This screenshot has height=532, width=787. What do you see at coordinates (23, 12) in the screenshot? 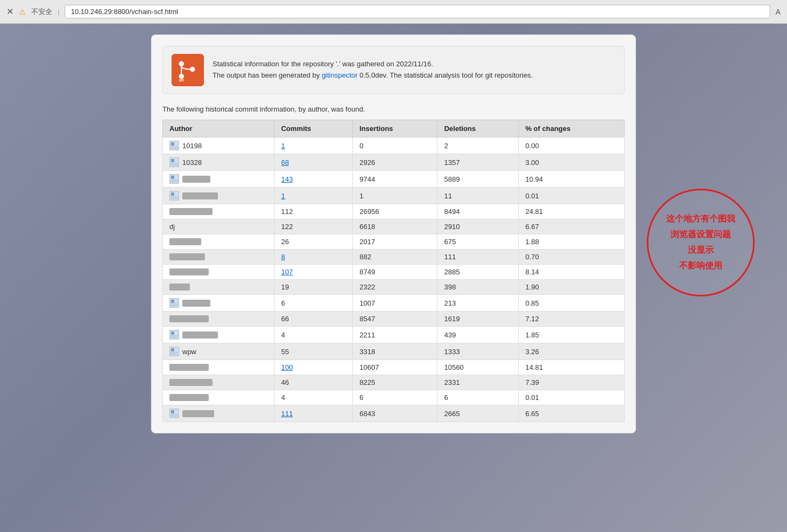
I see `warning-icon: ⚠` at bounding box center [23, 12].